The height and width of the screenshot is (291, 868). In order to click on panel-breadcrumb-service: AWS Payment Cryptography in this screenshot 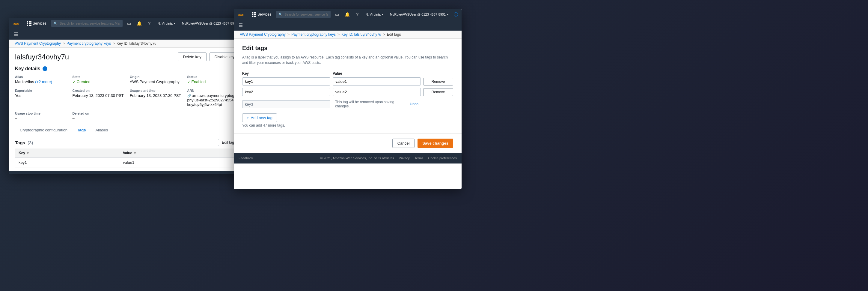, I will do `click(263, 34)`.